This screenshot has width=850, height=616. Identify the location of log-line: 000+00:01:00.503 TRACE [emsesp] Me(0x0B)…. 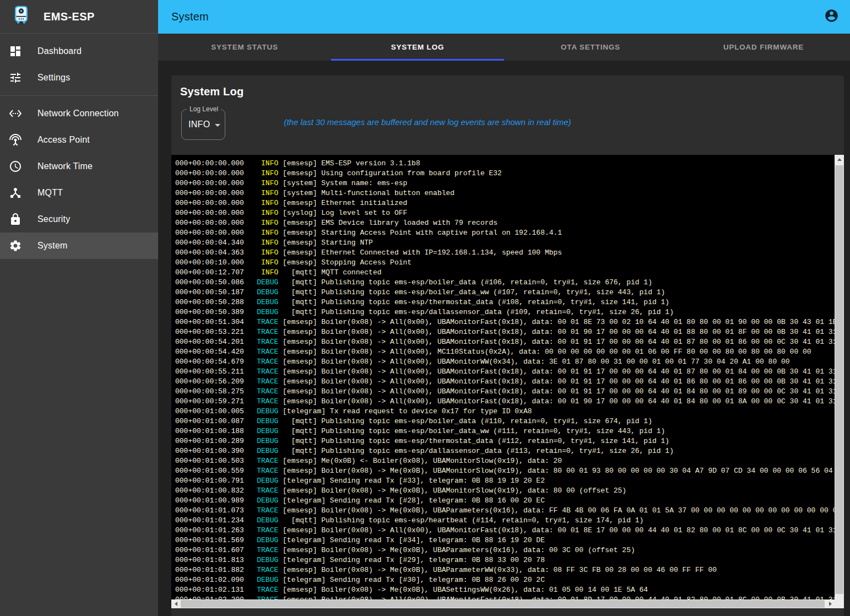
(510, 461).